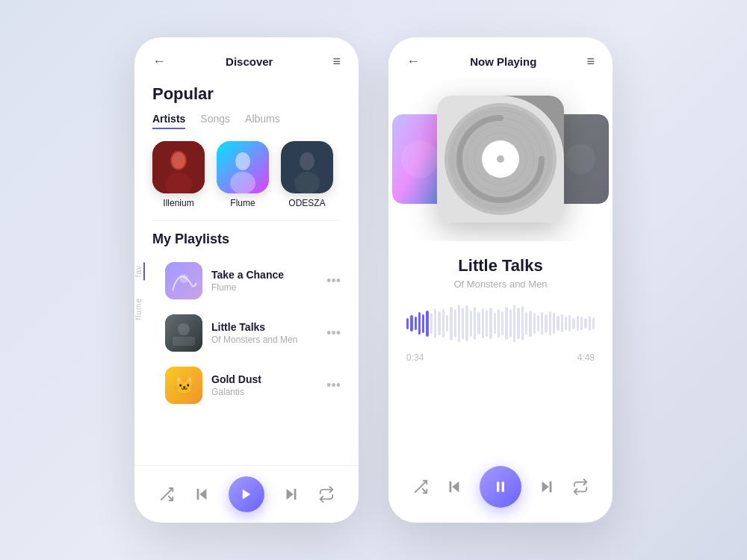 This screenshot has width=747, height=560. What do you see at coordinates (500, 284) in the screenshot?
I see `song-artist: Of Monsters and Men` at bounding box center [500, 284].